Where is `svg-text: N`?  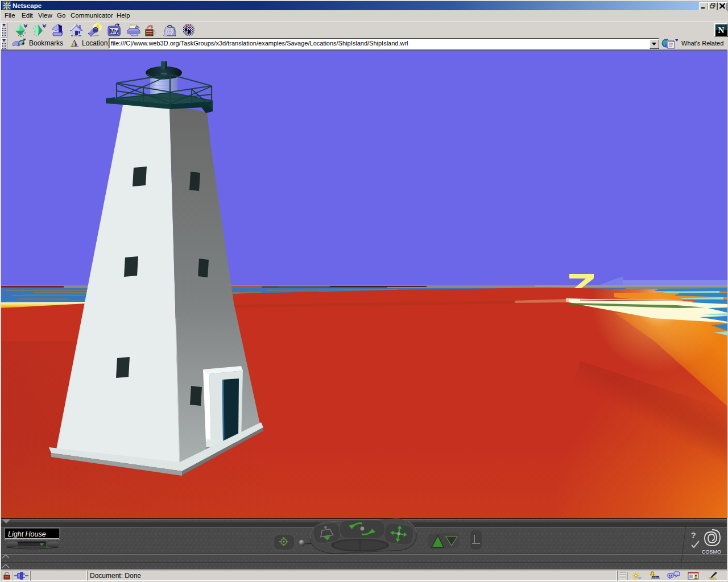 svg-text: N is located at coordinates (721, 30).